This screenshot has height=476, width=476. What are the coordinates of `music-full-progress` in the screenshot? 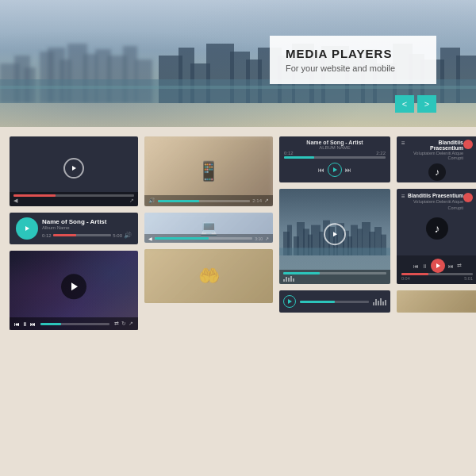 It's located at (437, 274).